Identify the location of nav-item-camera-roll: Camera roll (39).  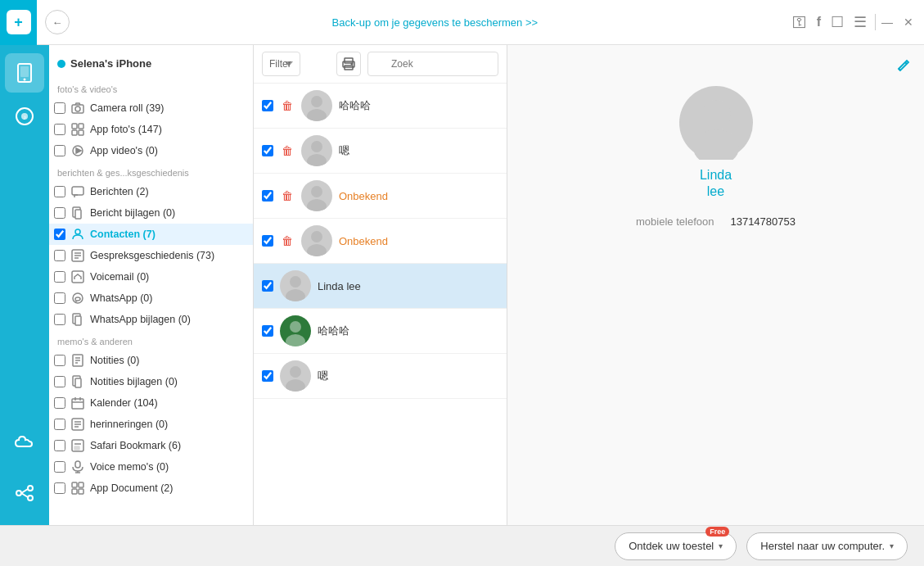
(151, 108).